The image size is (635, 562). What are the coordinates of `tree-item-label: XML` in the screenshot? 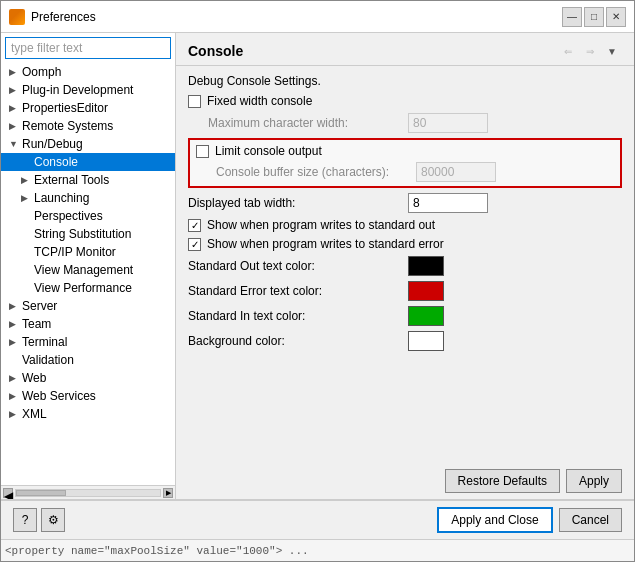 It's located at (34, 414).